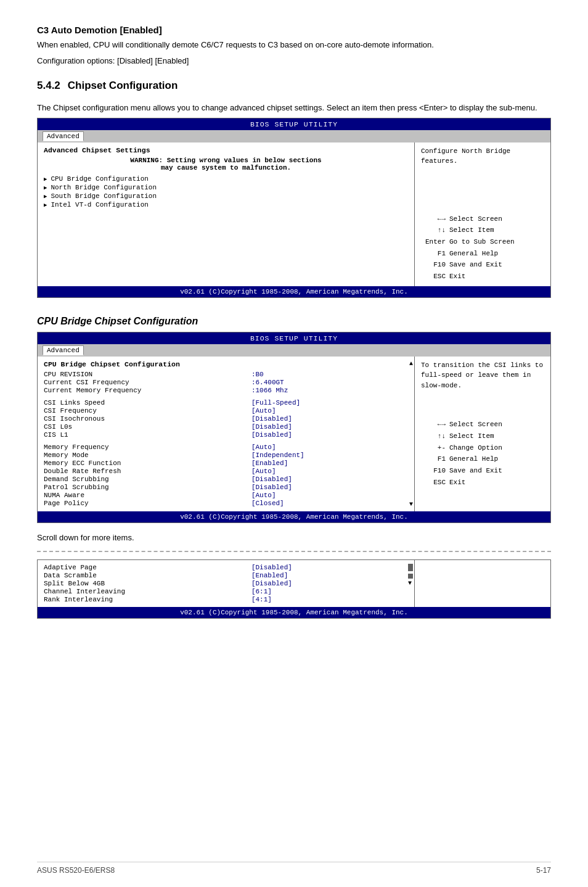  What do you see at coordinates (294, 215) in the screenshot?
I see `bios-content-1: Advanced Chipset Settings WARNING: Setti…` at bounding box center [294, 215].